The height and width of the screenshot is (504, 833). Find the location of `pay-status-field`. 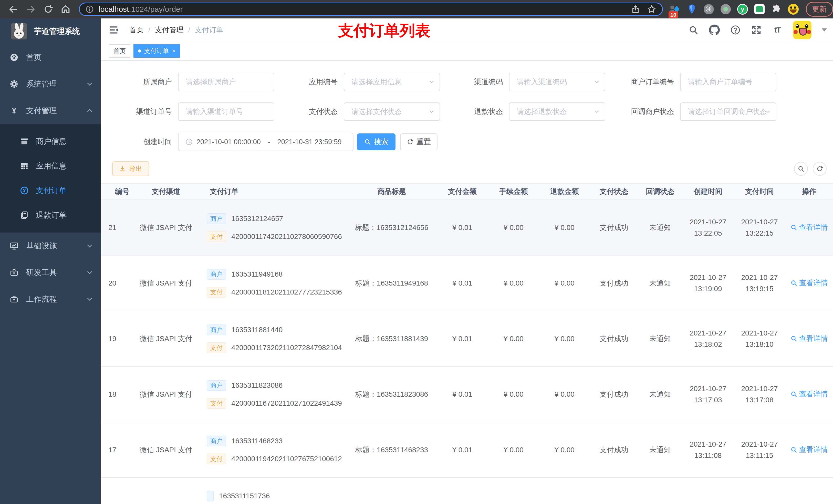

pay-status-field is located at coordinates (392, 112).